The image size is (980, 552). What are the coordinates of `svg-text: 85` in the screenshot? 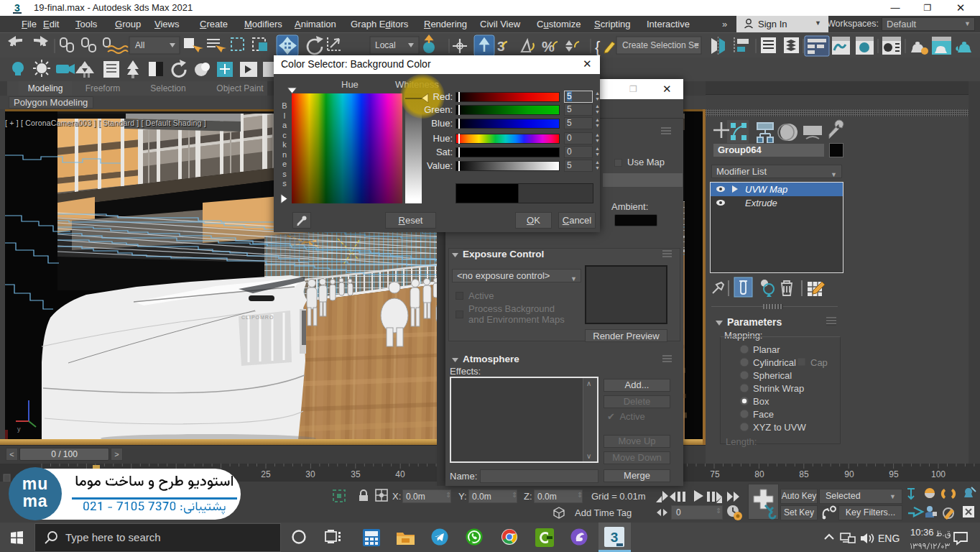 It's located at (804, 474).